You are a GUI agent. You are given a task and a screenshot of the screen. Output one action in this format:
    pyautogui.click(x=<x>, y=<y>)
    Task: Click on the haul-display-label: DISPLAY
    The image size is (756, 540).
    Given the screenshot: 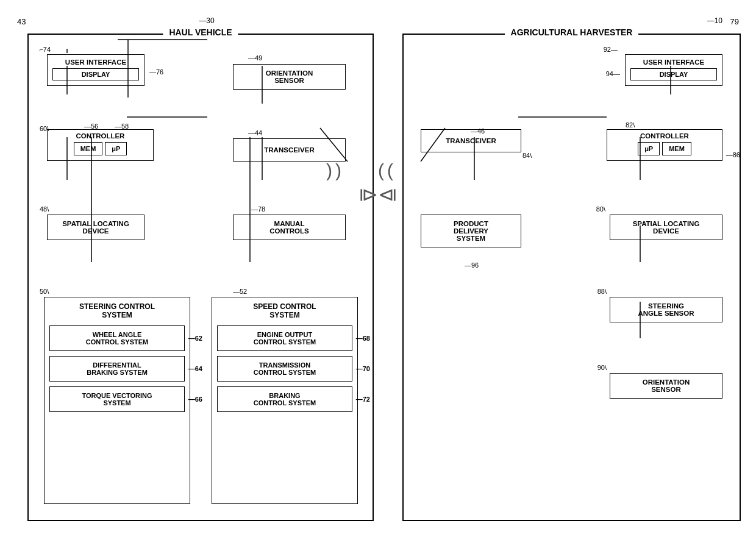 What is the action you would take?
    pyautogui.click(x=96, y=74)
    